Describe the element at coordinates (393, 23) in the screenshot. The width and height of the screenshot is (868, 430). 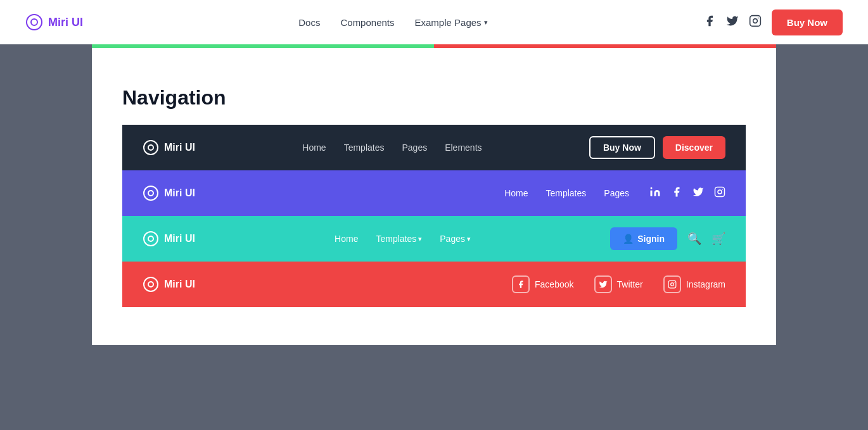
I see `top-nav-links: Docs Components Example Pages ▾` at that location.